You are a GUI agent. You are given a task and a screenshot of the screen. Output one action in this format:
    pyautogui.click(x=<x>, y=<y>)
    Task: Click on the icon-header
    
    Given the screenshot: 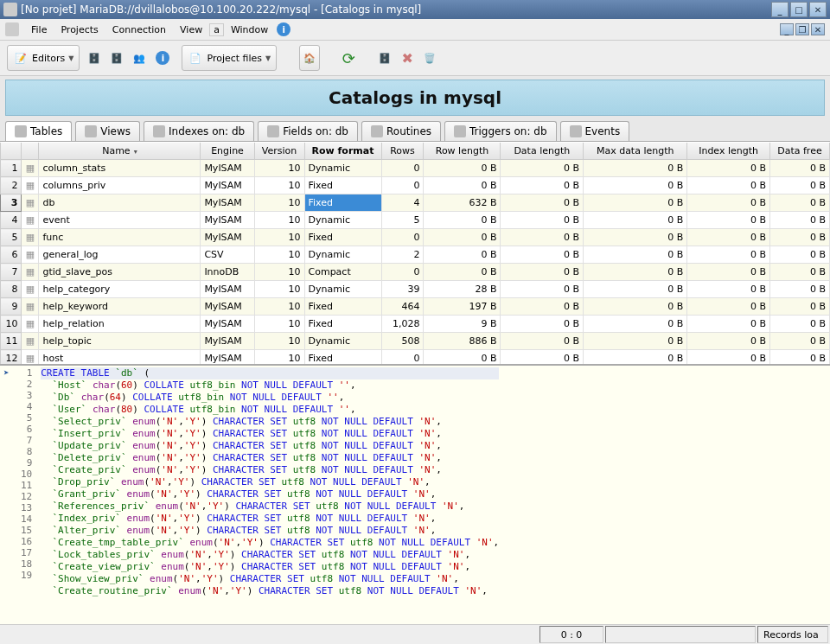 What is the action you would take?
    pyautogui.click(x=30, y=151)
    